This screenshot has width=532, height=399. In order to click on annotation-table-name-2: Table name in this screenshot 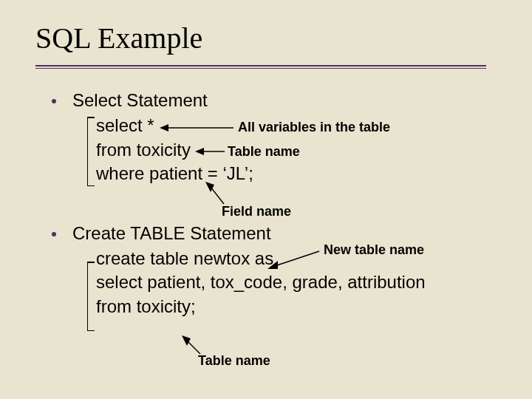, I will do `click(234, 361)`.